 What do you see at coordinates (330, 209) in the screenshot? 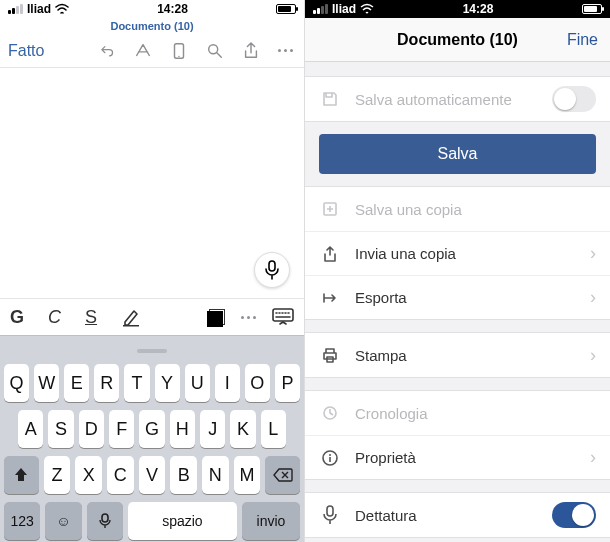
I see `save-copy-icon` at bounding box center [330, 209].